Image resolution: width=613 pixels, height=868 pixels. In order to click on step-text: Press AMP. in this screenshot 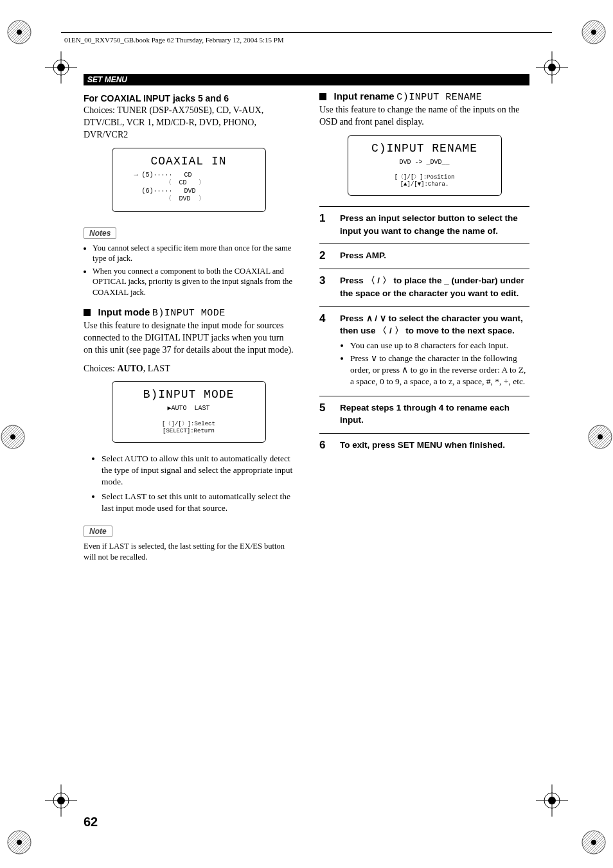, I will do `click(363, 256)`.